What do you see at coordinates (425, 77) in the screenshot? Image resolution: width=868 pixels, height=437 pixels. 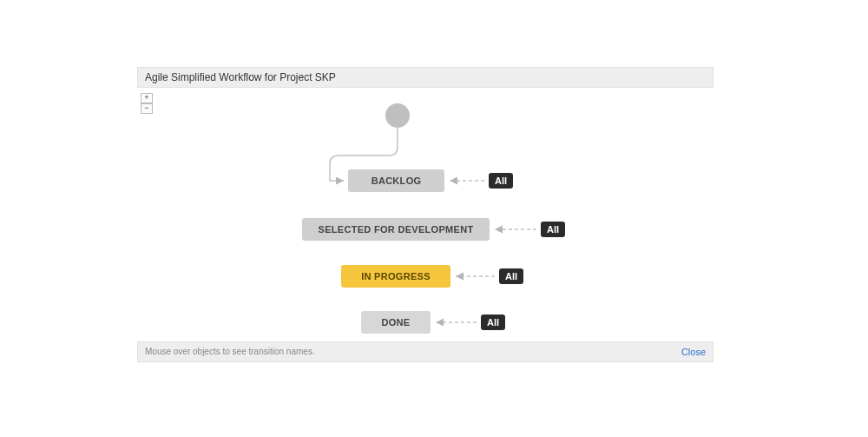 I see `workflow-title: Agile Simplified Workflow for Project SK…` at bounding box center [425, 77].